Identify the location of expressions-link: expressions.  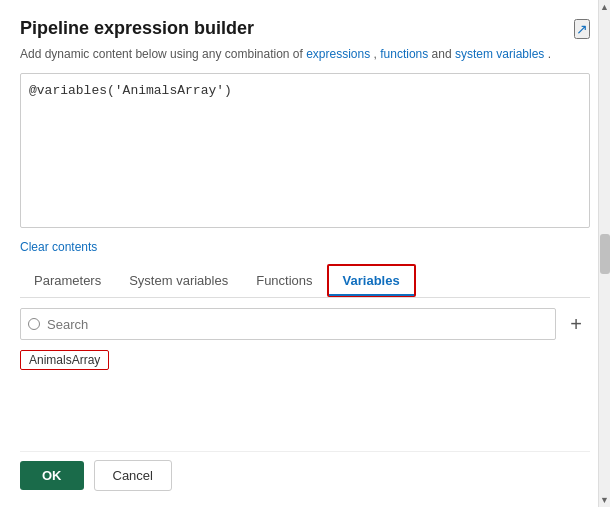
(338, 54).